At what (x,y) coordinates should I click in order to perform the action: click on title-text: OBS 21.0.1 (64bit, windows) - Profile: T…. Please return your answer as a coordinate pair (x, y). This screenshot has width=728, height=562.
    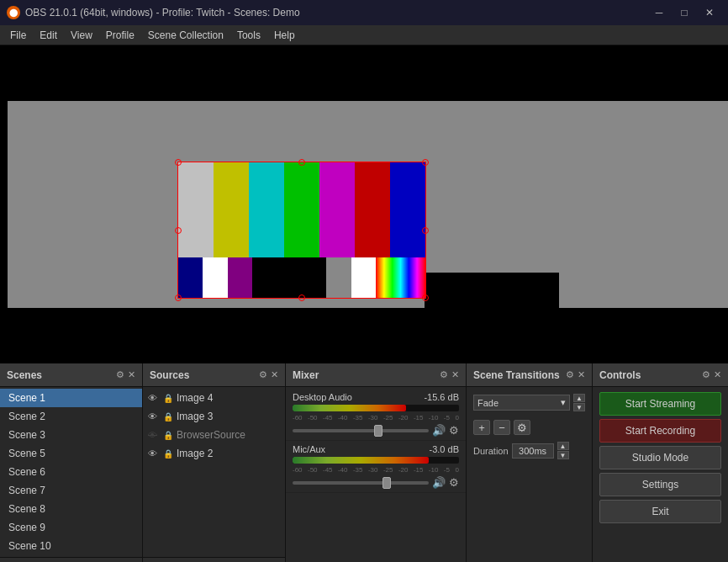
    Looking at the image, I should click on (163, 13).